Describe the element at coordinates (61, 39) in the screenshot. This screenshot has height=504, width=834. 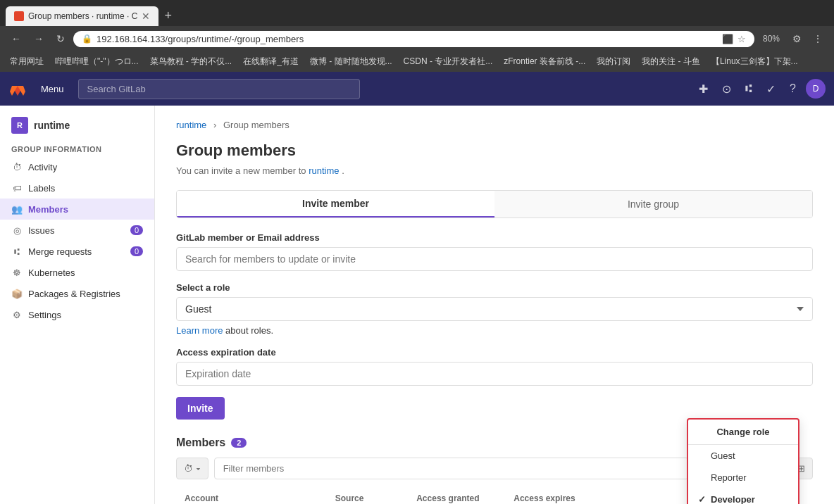
I see `reload-button: ↻` at that location.